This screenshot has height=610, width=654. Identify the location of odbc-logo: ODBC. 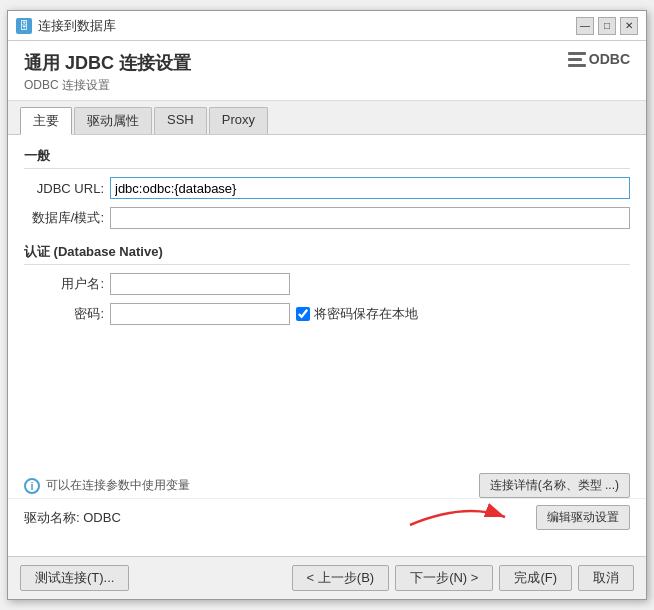
(599, 59).